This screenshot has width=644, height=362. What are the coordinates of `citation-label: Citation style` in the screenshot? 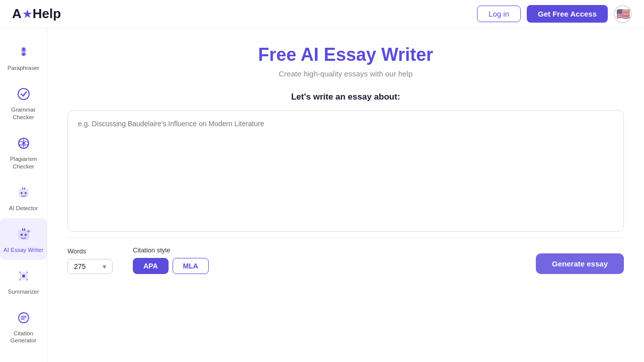 It's located at (171, 250).